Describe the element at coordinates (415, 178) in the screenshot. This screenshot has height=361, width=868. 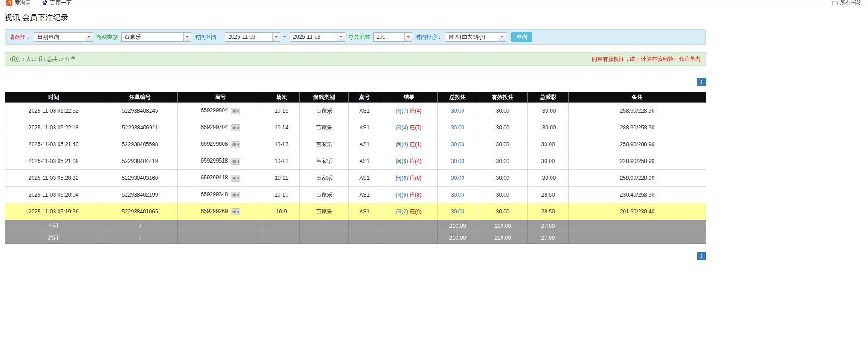
I see `result-banker: 庄(0)` at that location.